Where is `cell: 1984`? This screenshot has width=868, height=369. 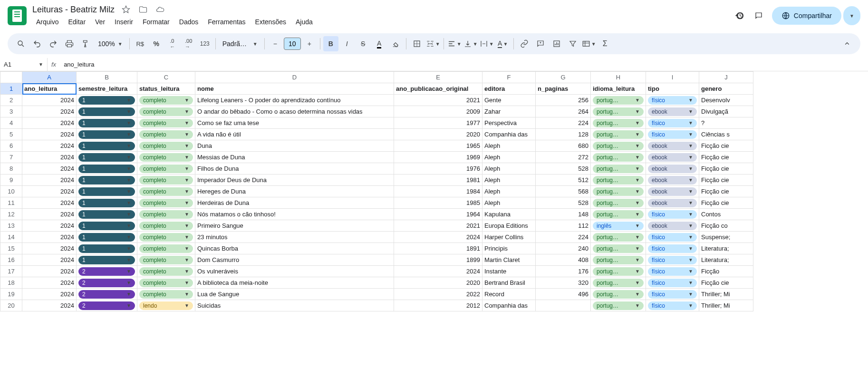 cell: 1984 is located at coordinates (438, 192).